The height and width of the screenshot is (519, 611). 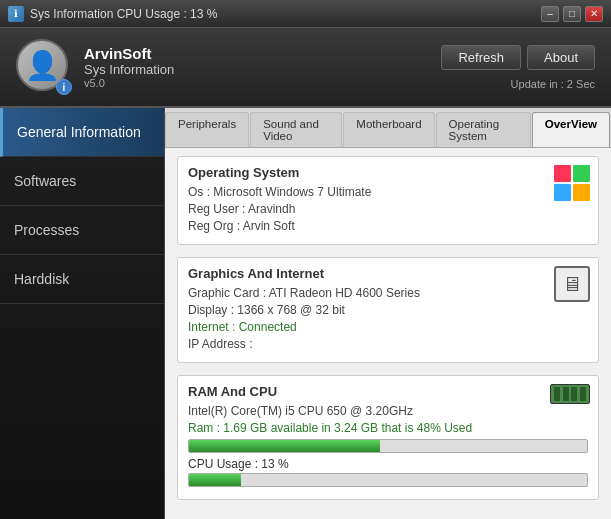 What do you see at coordinates (572, 14) in the screenshot?
I see `window-controls: – □ ✕` at bounding box center [572, 14].